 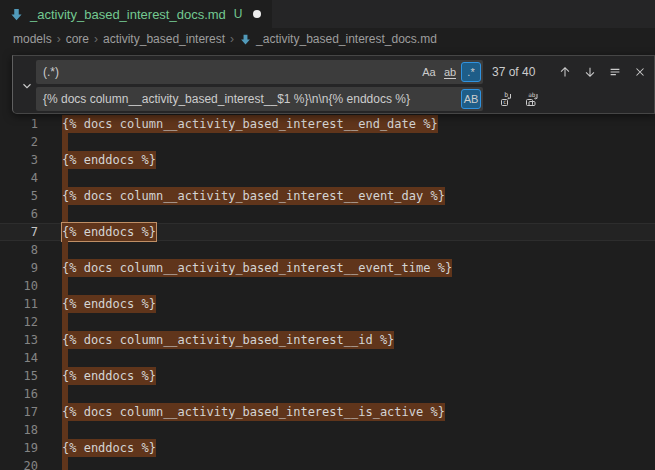 What do you see at coordinates (19, 322) in the screenshot?
I see `line-number: 12` at bounding box center [19, 322].